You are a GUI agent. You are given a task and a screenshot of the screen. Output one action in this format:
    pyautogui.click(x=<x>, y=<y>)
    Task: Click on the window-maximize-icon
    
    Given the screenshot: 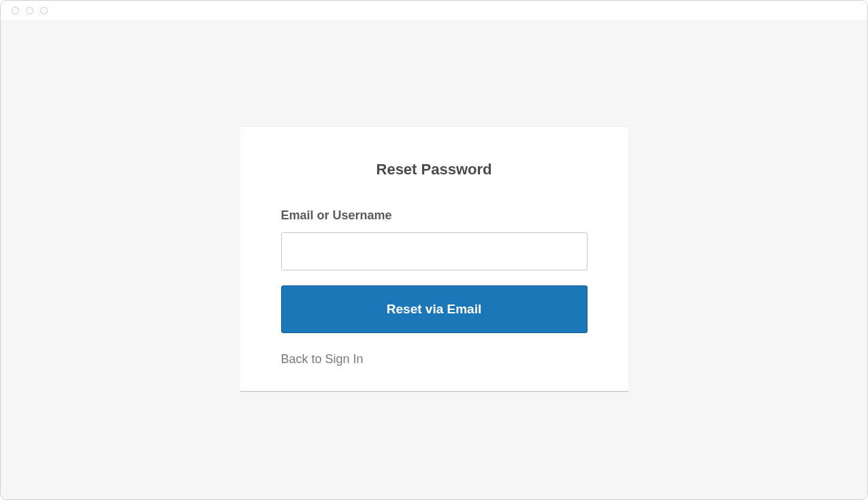 What is the action you would take?
    pyautogui.click(x=44, y=11)
    